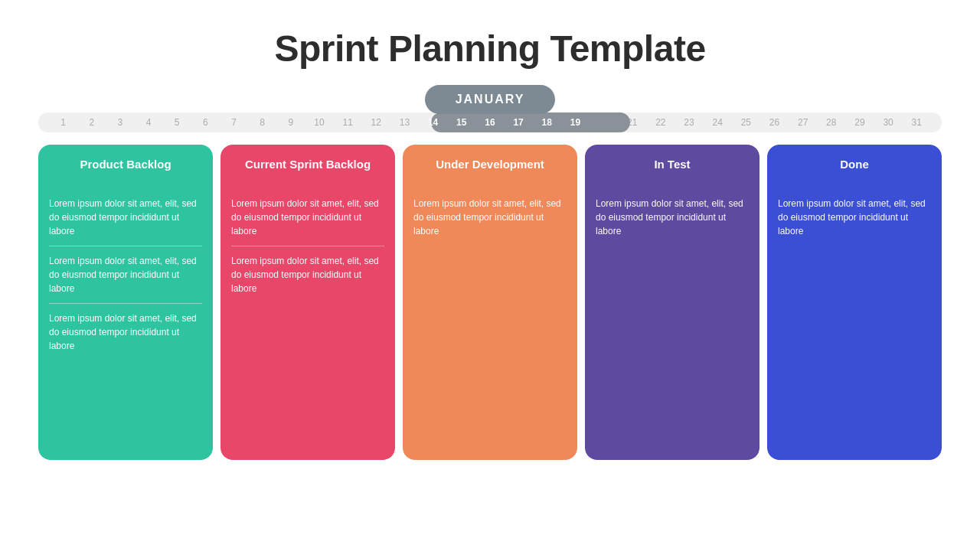 Image resolution: width=980 pixels, height=551 pixels. Describe the element at coordinates (689, 122) in the screenshot. I see `timeline-day: 23` at that location.